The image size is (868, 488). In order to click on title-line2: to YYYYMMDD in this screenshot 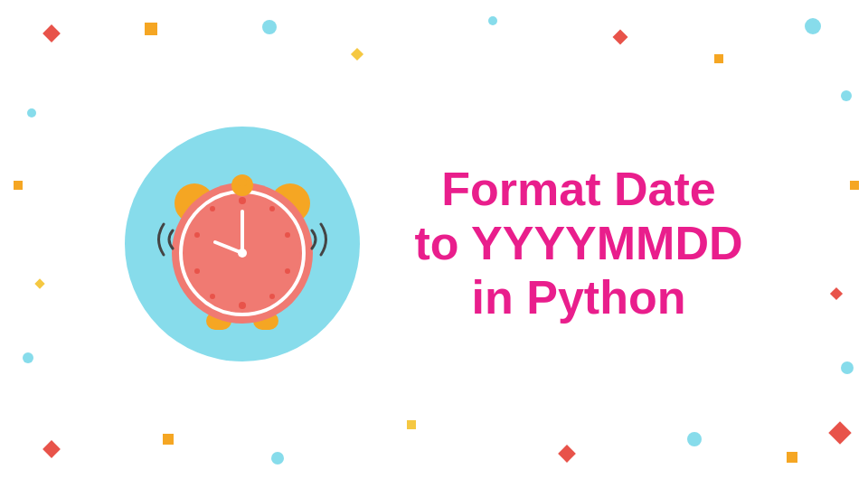, I will do `click(579, 244)`.